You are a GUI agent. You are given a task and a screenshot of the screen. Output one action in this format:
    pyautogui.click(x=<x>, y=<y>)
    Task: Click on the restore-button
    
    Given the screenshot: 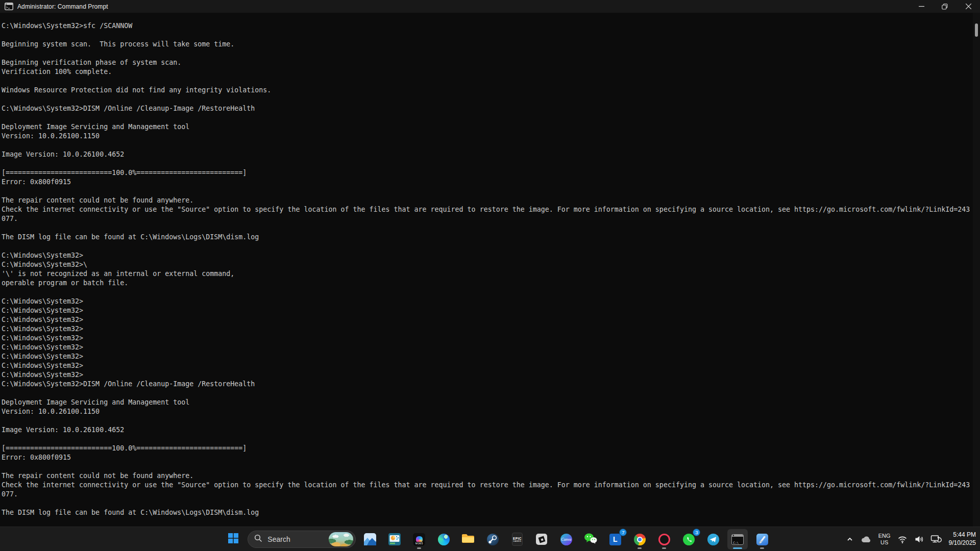 What is the action you would take?
    pyautogui.click(x=945, y=6)
    